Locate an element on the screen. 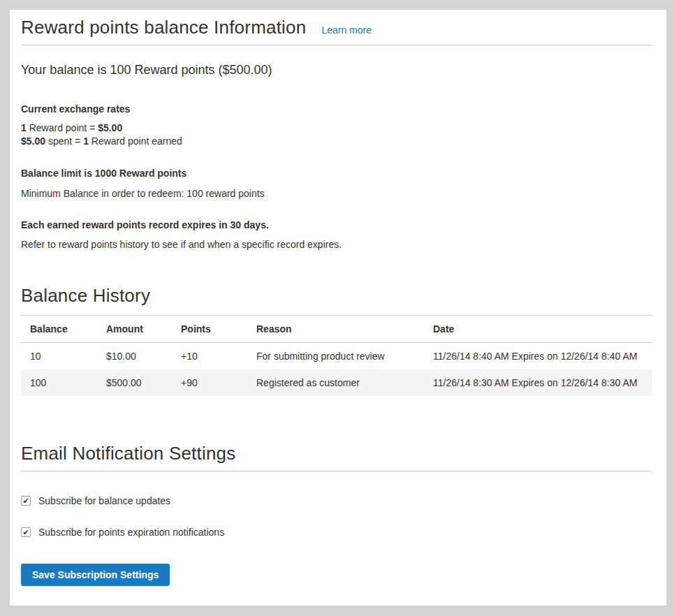 Image resolution: width=674 pixels, height=616 pixels. column-header-reason: Reason is located at coordinates (335, 330).